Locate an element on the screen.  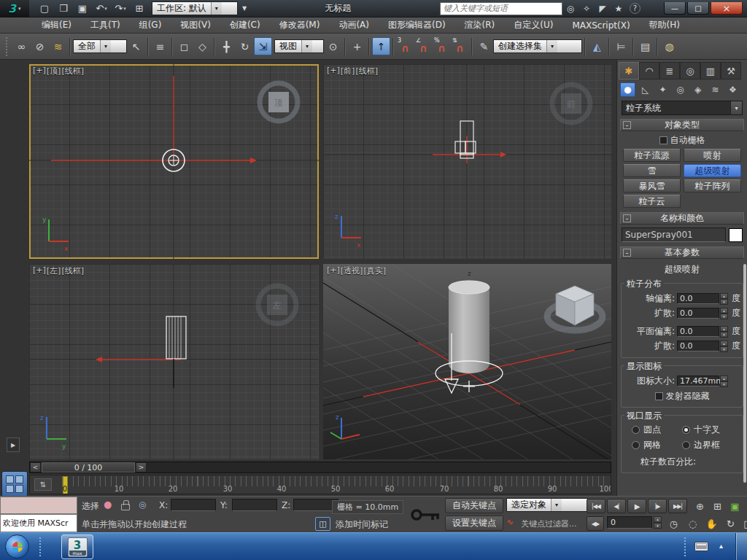
use-pivot-center-button: ⊙ is located at coordinates (333, 47).